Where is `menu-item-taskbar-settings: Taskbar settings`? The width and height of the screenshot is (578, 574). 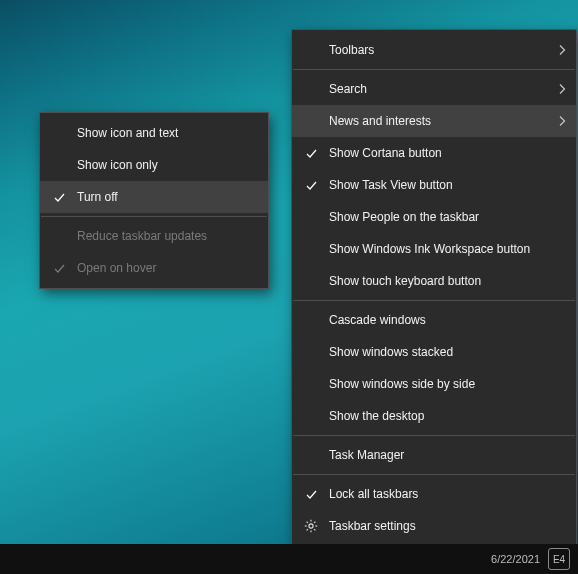
menu-item-taskbar-settings: Taskbar settings is located at coordinates (434, 526).